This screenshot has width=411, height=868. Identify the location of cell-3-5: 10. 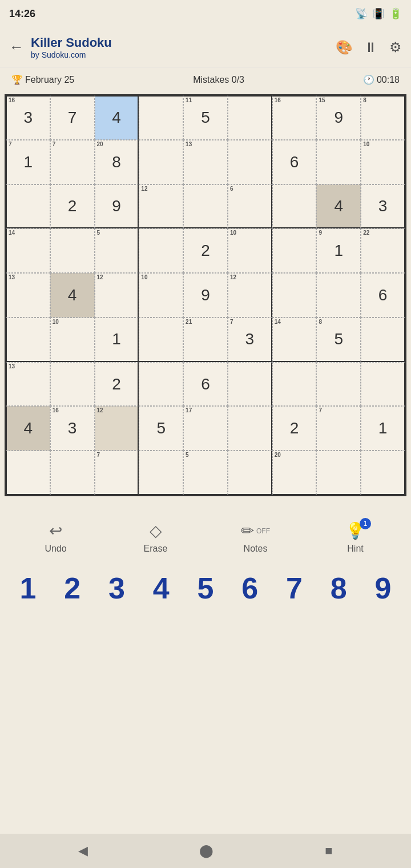
(250, 251).